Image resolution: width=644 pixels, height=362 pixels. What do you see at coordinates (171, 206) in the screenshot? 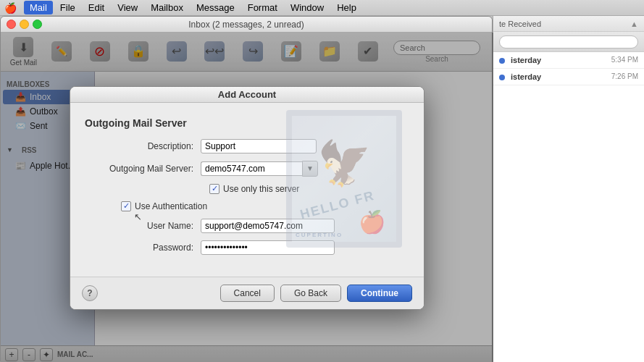
I see `use-auth-label: Use Authentication` at bounding box center [171, 206].